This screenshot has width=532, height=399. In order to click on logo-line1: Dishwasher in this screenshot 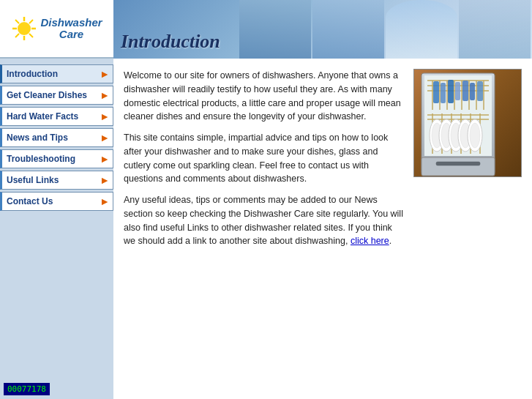, I will do `click(71, 23)`.